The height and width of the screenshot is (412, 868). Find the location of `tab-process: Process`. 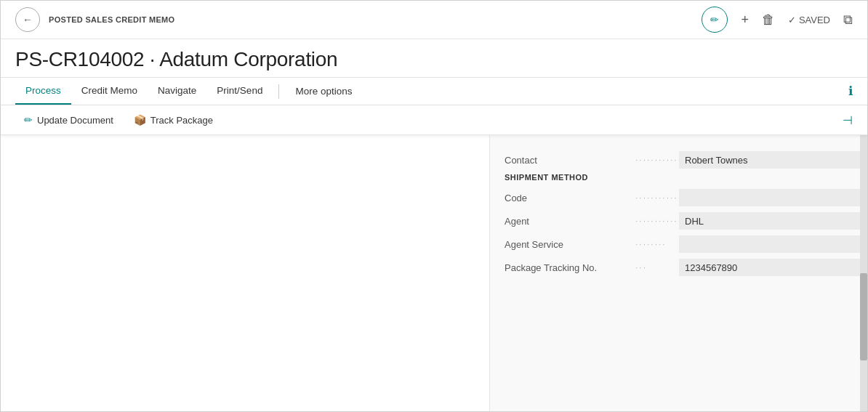

tab-process: Process is located at coordinates (44, 92).